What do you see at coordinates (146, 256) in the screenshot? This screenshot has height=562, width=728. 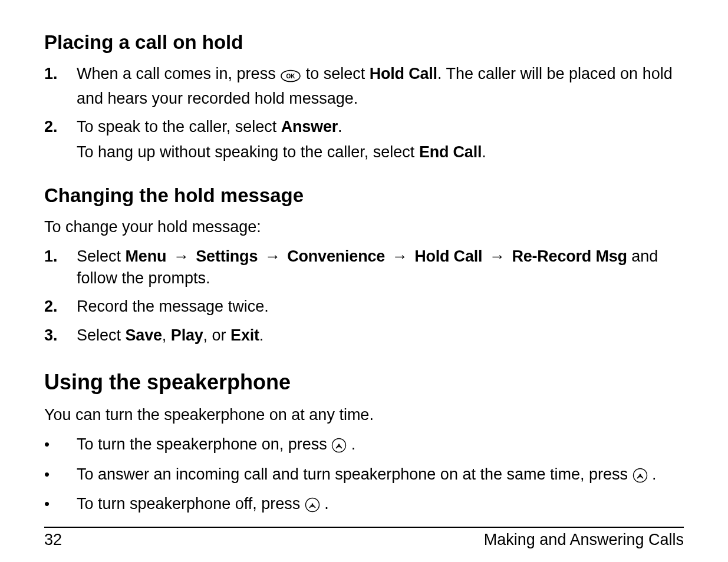 I see `menu-path-item: Menu` at bounding box center [146, 256].